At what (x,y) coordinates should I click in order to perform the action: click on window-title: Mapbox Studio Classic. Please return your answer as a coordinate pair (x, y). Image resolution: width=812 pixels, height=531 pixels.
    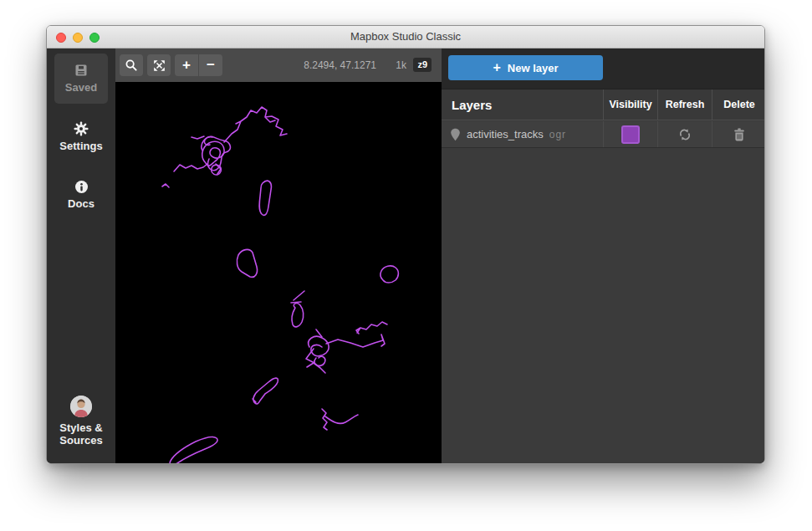
    Looking at the image, I should click on (406, 37).